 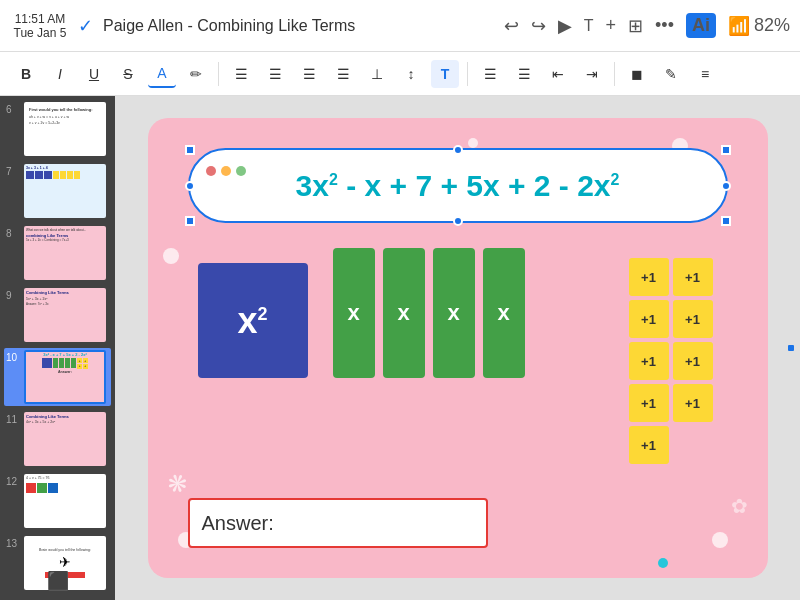 What do you see at coordinates (58, 129) in the screenshot?
I see `slide-thumb-6: 6 First would you tell the following: uh…` at bounding box center [58, 129].